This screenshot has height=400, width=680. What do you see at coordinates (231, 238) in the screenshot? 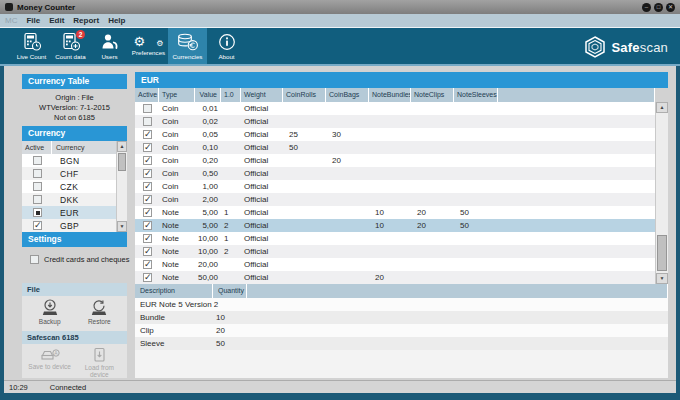
I see `cell-ver: 1` at bounding box center [231, 238].